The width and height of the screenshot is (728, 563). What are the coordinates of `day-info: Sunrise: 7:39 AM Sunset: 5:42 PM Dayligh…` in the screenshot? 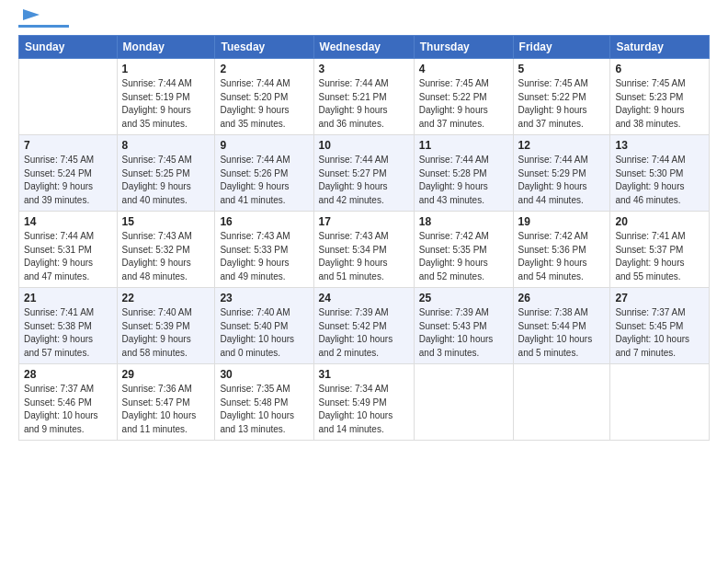 It's located at (364, 333).